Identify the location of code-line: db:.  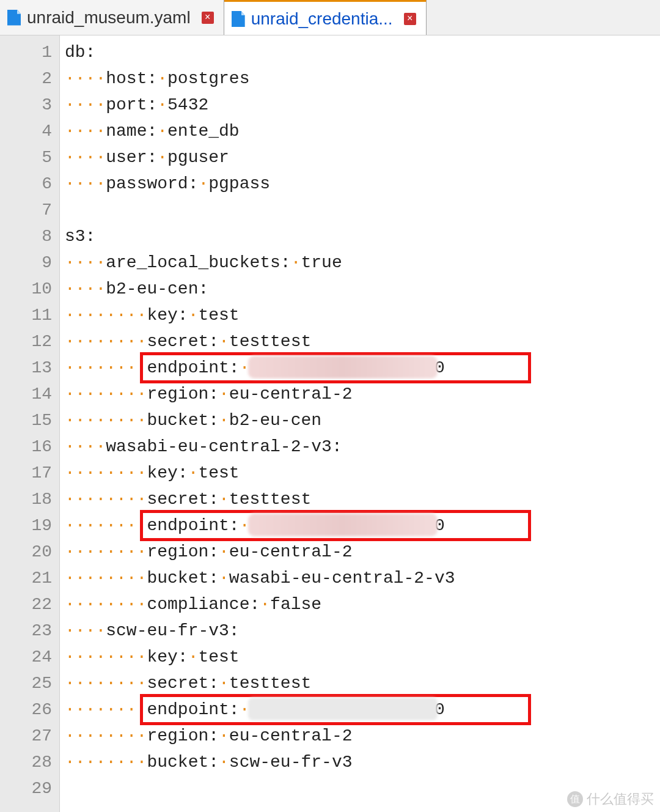
(260, 53).